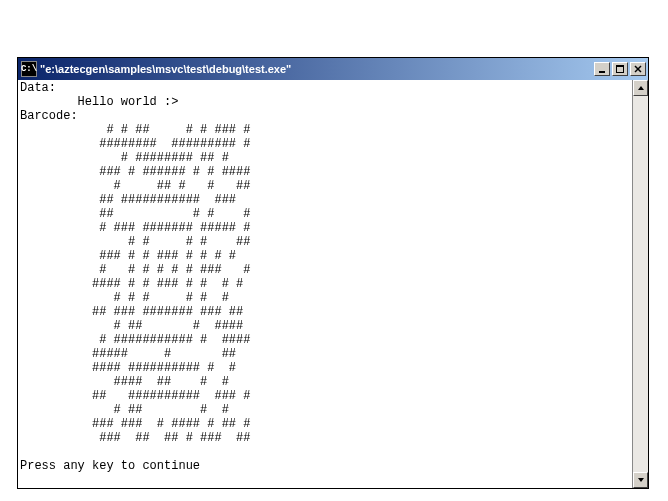  What do you see at coordinates (619, 69) in the screenshot?
I see `window-controls` at bounding box center [619, 69].